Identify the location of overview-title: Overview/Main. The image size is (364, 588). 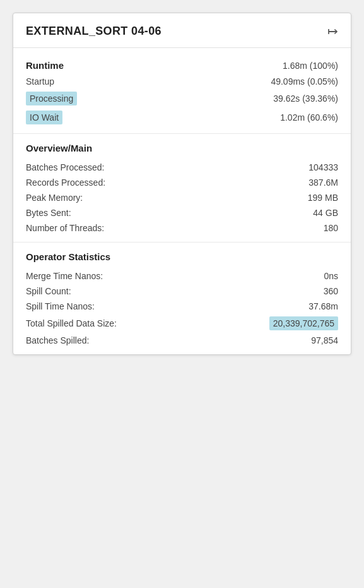
(182, 148).